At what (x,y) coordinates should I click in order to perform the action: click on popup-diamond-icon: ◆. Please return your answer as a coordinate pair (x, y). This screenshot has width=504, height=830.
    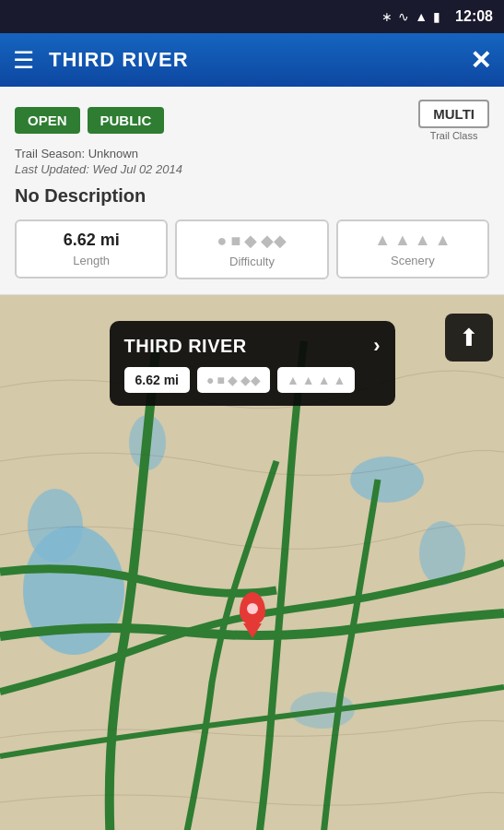
    Looking at the image, I should click on (232, 380).